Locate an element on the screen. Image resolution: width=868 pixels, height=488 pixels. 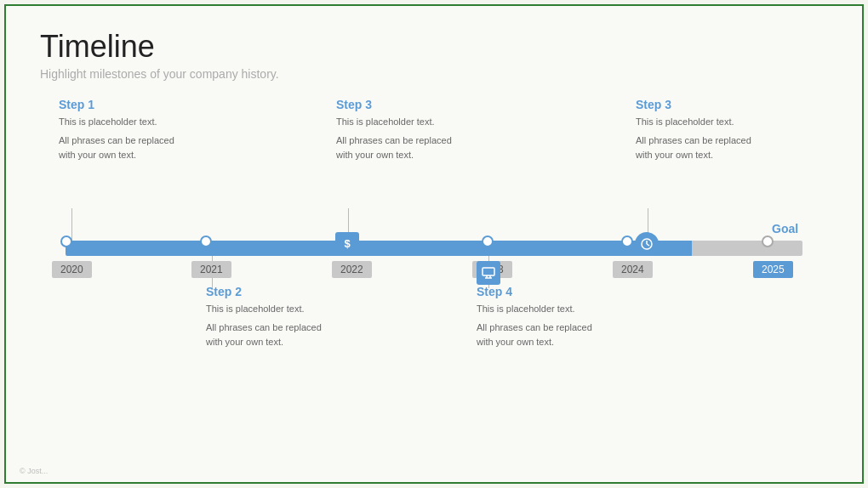
monitor-icon is located at coordinates (488, 273).